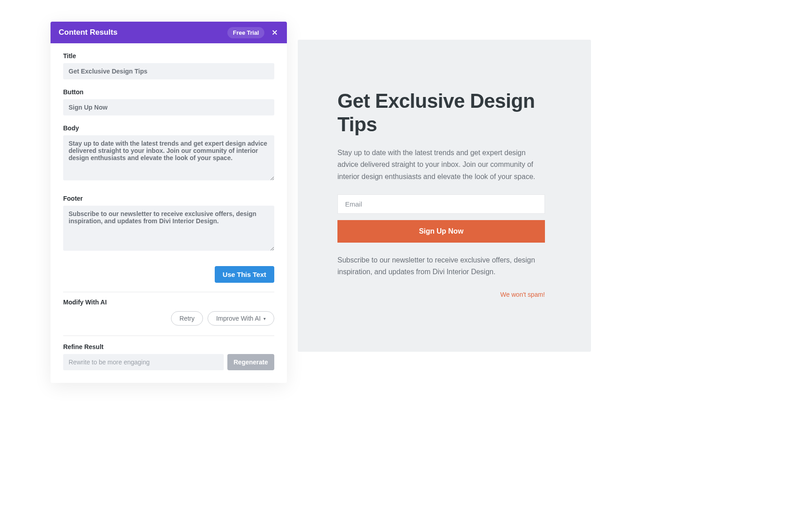 The image size is (812, 529). Describe the element at coordinates (264, 318) in the screenshot. I see `chevron-down-icon: ▾` at that location.